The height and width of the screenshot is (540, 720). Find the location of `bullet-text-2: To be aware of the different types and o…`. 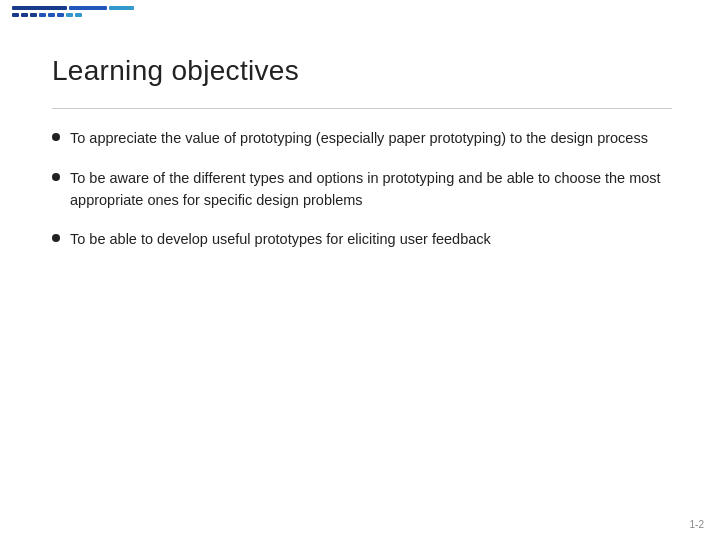

bullet-text-2: To be aware of the different types and o… is located at coordinates (369, 190).